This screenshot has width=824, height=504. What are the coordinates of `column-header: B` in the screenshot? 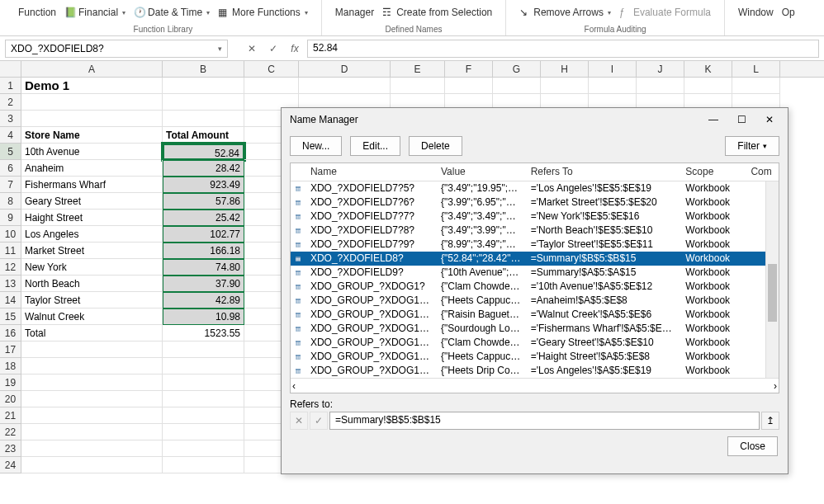 It's located at (203, 69).